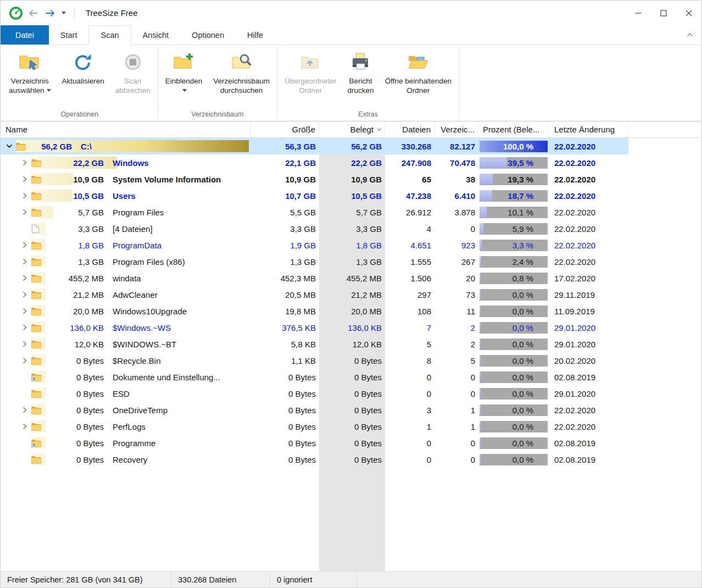 This screenshot has width=702, height=588. I want to click on table-row: 22,2 GB Windows 22,1 GB 22,2 GB 247.908 …, so click(314, 163).